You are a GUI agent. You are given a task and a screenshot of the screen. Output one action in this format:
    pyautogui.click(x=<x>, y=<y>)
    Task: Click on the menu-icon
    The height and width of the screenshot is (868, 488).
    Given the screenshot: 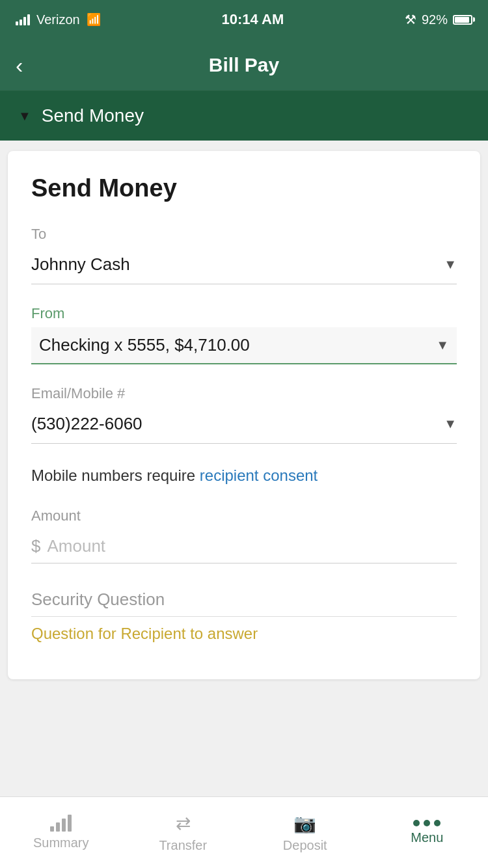 What is the action you would take?
    pyautogui.click(x=427, y=823)
    